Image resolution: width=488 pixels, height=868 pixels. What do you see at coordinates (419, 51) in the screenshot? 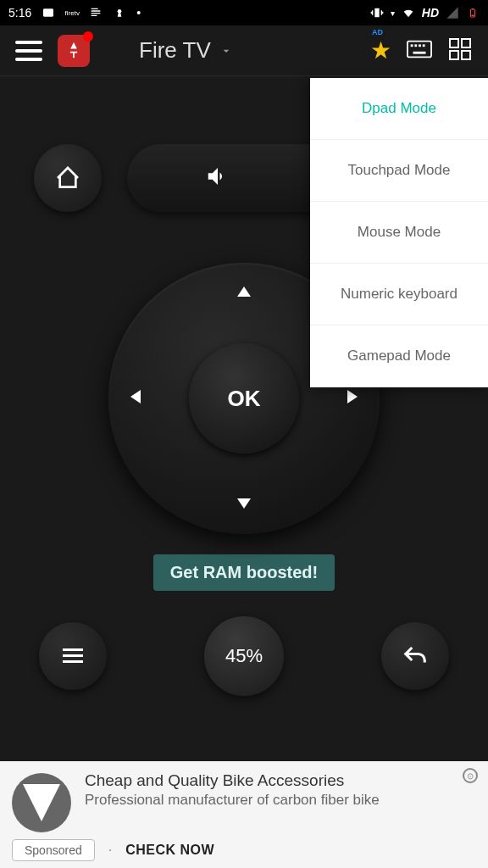
I see `keyboard-button` at bounding box center [419, 51].